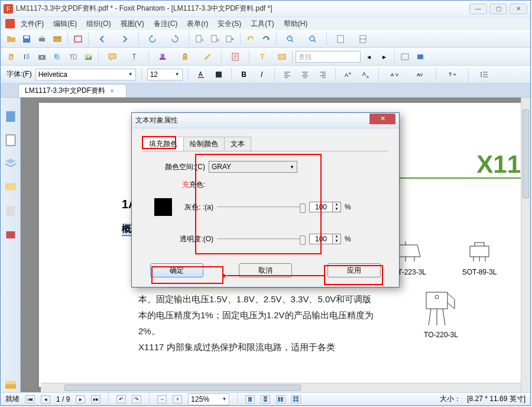 The image size is (532, 407). What do you see at coordinates (323, 75) in the screenshot?
I see `align-right-icon` at bounding box center [323, 75].